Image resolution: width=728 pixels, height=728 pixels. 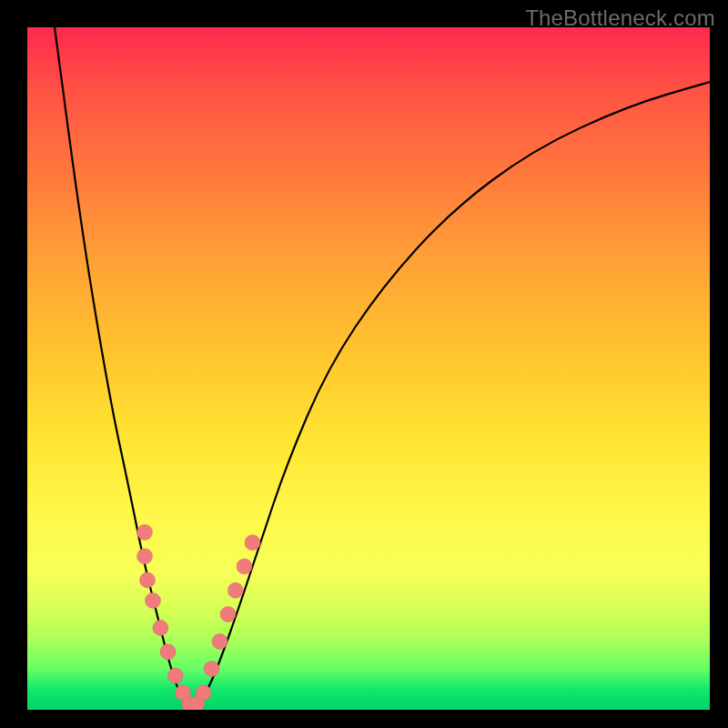 I want to click on watermark-label: TheBottleneck.com, so click(x=621, y=18).